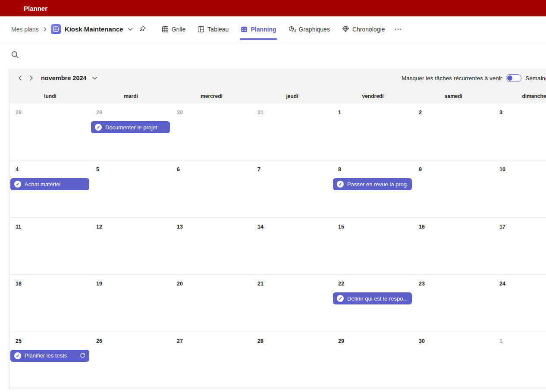  I want to click on recurring-icon, so click(83, 355).